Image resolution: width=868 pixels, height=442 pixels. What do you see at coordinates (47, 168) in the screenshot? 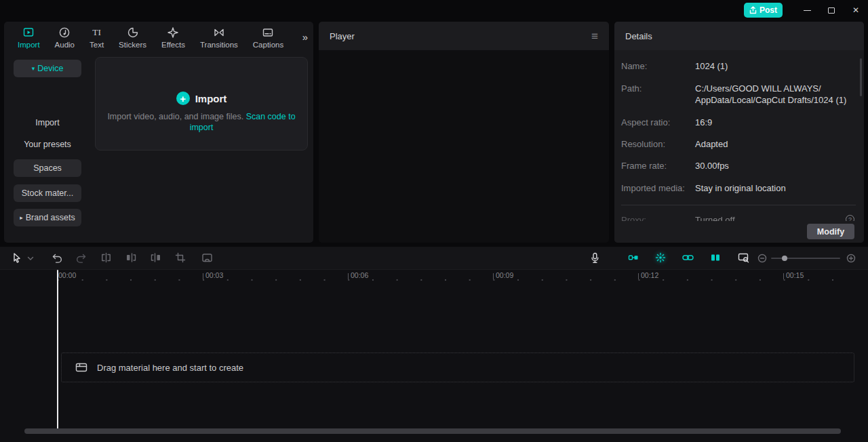
I see `sidebar-item-spaces: Spaces` at bounding box center [47, 168].